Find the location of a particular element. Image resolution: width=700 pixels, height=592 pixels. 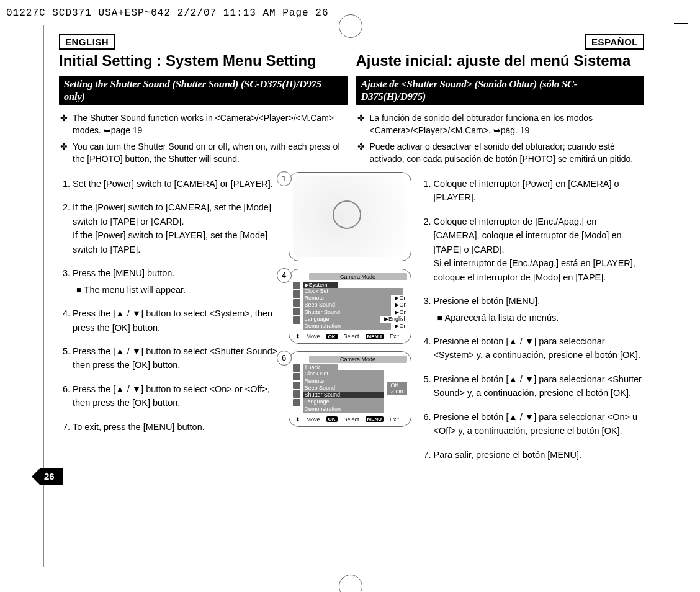

osd4-tab: ▶System is located at coordinates (320, 285).